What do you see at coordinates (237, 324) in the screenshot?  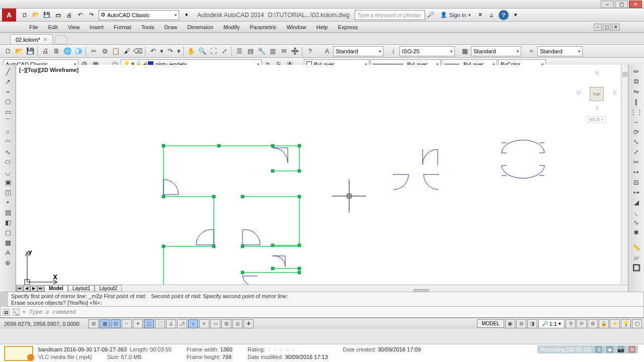 I see `sc-icon: ◎` at bounding box center [237, 324].